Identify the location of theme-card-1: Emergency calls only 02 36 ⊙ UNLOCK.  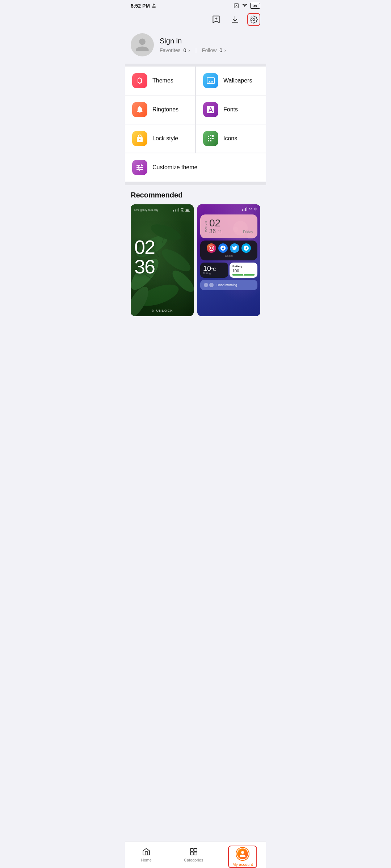
(162, 260).